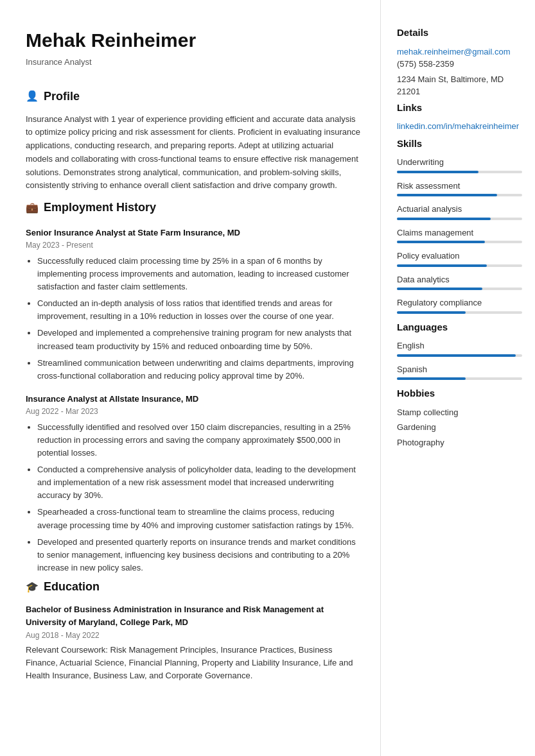 The width and height of the screenshot is (535, 756). What do you see at coordinates (193, 304) in the screenshot?
I see `job-1: Senior Insurance Analyst at State Farm I…` at bounding box center [193, 304].